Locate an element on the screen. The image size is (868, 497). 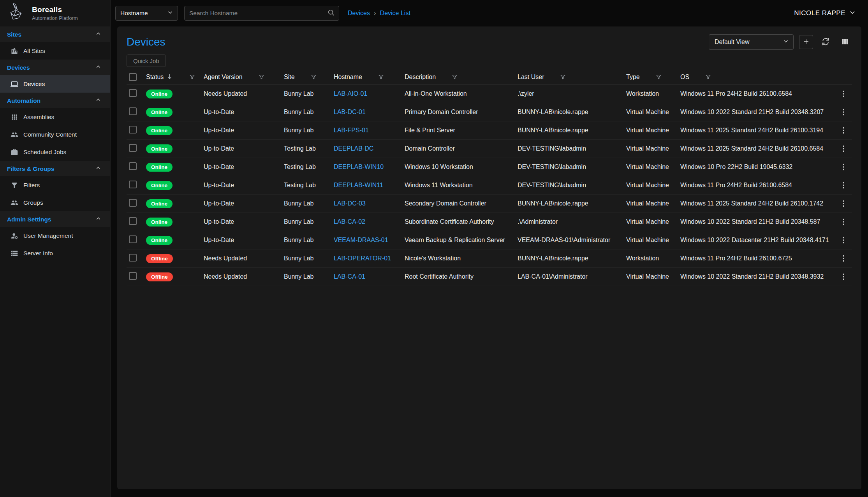
hostname-link: LAB-DC-01 is located at coordinates (350, 112).